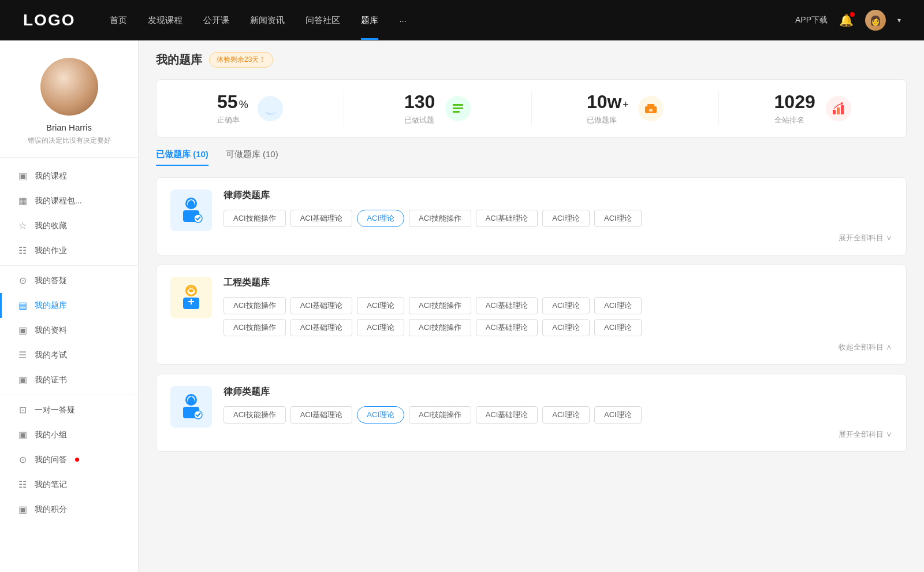 This screenshot has width=924, height=572. What do you see at coordinates (558, 306) in the screenshot?
I see `bank-tags-engineer-row1: ACI技能操作 ACI基础理论 ACI理论 ACI技能操作 ACI基础理论 AC…` at bounding box center [558, 306].